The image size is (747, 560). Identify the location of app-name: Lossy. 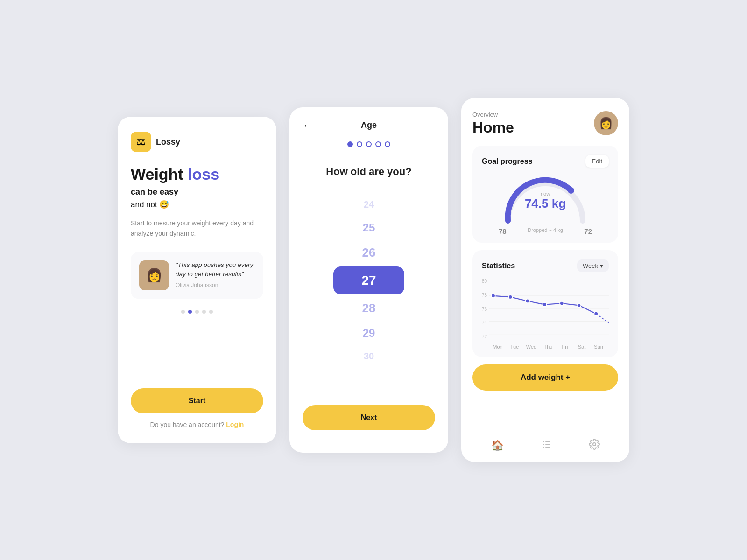
(168, 142).